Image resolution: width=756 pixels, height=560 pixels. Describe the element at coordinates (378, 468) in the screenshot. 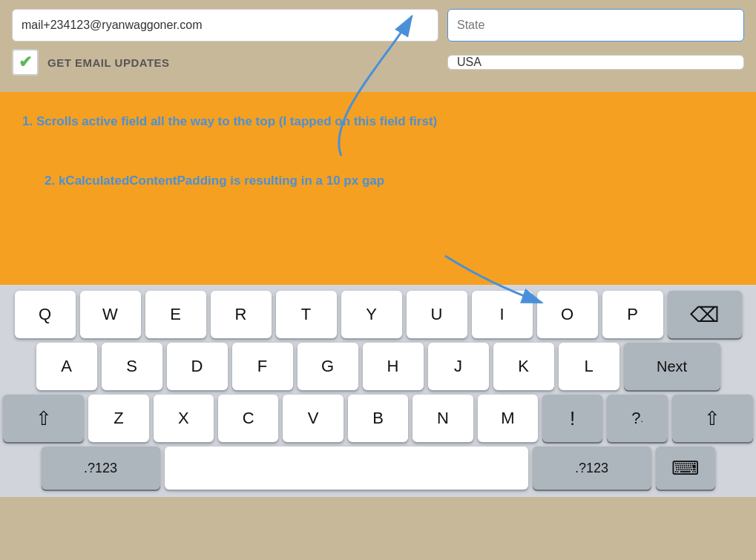

I see `keyboard-row-4: .?123 .?123 ⌨` at that location.